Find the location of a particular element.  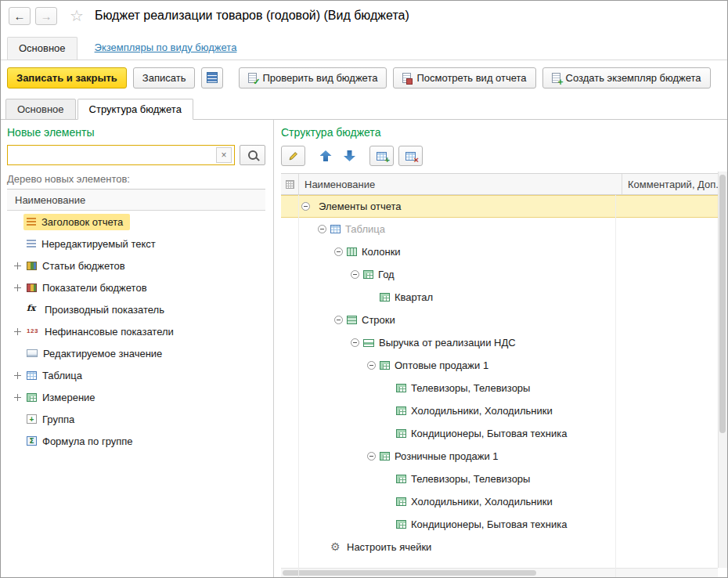

structure-row-label: Выручка от реализации НДС is located at coordinates (448, 343).